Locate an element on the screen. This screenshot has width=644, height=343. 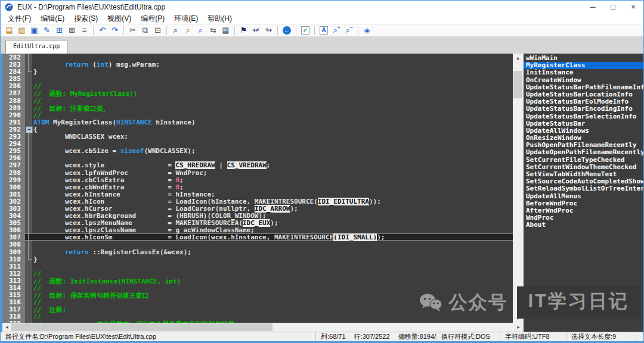
replace-button: ⇆ is located at coordinates (213, 30).